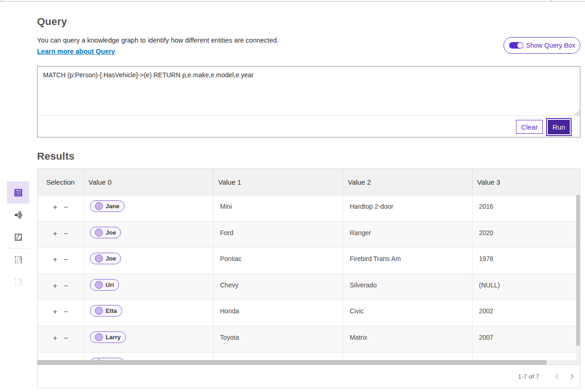 The image size is (585, 392). I want to click on top-tab-bar-edge, so click(293, 1).